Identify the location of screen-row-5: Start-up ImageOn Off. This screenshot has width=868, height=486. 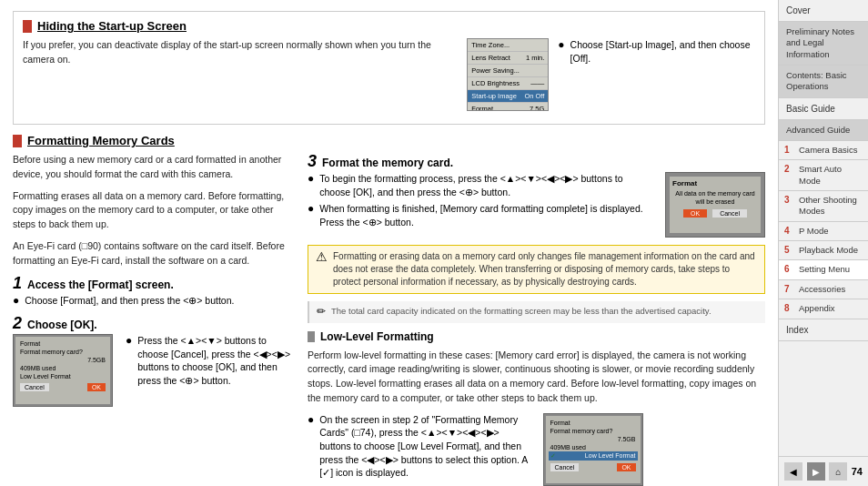
(508, 96).